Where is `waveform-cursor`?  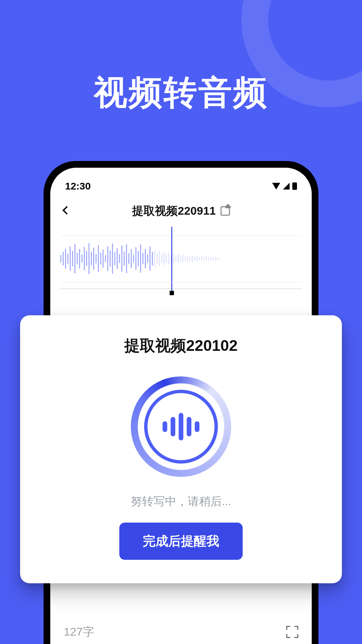 waveform-cursor is located at coordinates (172, 260).